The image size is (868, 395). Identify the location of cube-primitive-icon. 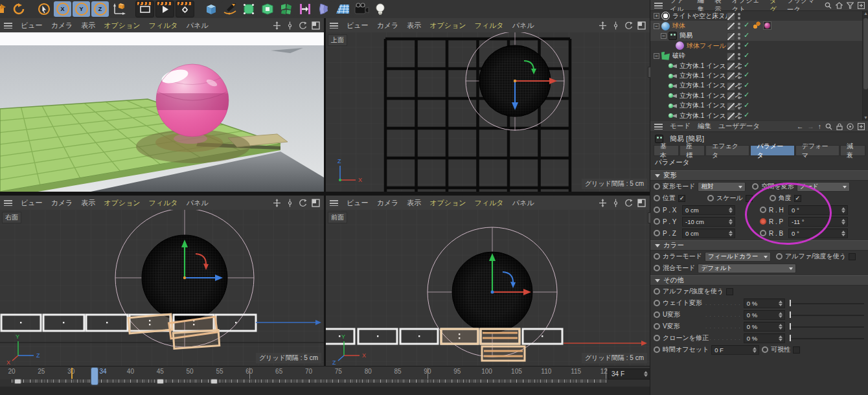
(211, 9).